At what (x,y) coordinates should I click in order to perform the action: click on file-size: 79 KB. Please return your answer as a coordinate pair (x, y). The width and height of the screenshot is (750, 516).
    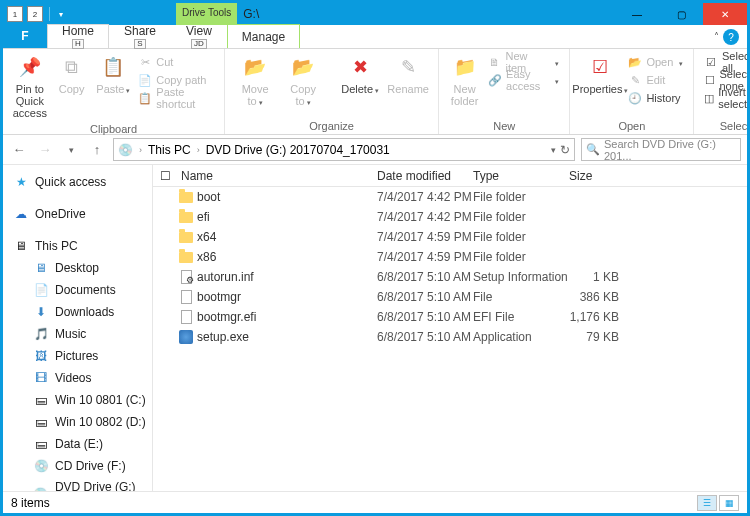
    Looking at the image, I should click on (597, 337).